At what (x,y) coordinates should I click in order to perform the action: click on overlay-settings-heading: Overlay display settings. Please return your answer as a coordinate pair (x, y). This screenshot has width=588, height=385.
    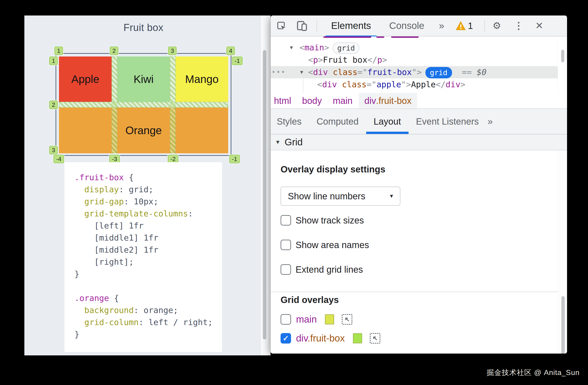
    Looking at the image, I should click on (424, 169).